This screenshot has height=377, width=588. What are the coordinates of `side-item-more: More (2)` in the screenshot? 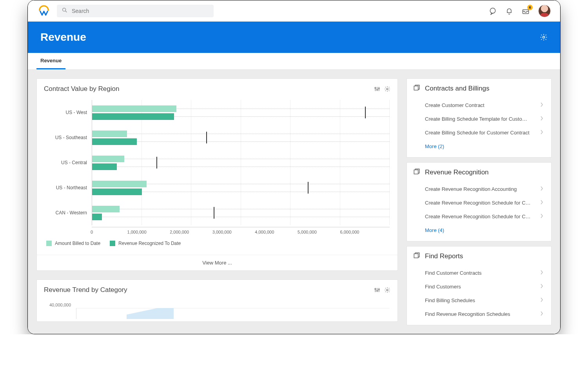 It's located at (479, 147).